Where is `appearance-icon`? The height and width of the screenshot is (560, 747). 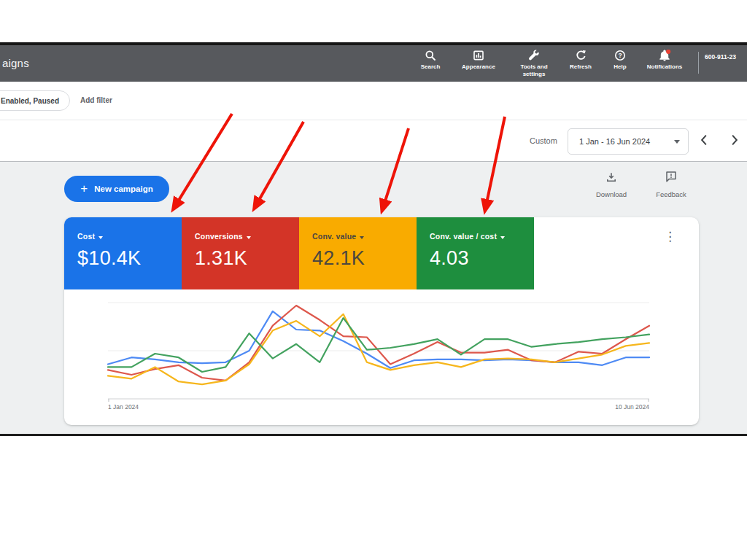
appearance-icon is located at coordinates (479, 55).